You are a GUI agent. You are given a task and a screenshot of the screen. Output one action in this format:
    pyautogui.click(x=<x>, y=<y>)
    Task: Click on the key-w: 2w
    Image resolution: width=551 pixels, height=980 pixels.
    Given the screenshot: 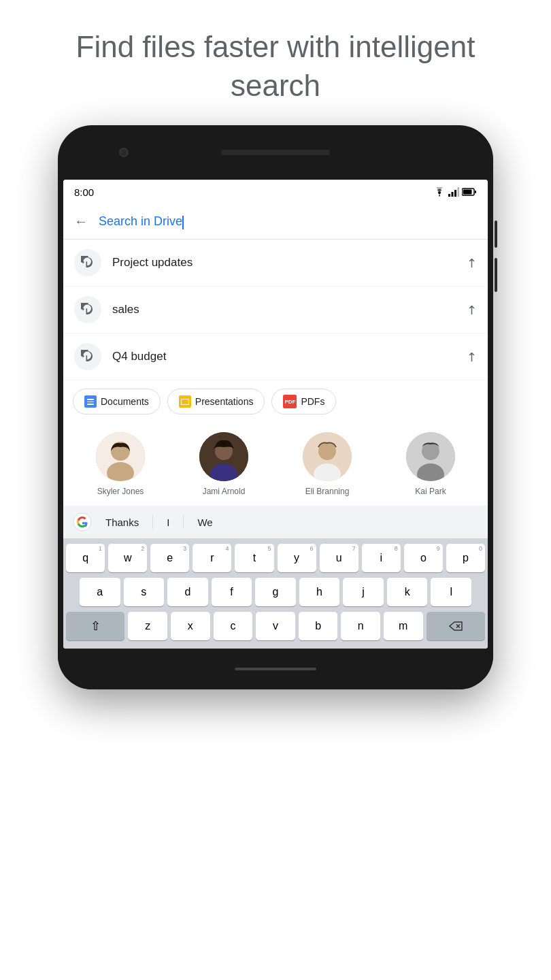 What is the action you would take?
    pyautogui.click(x=128, y=558)
    